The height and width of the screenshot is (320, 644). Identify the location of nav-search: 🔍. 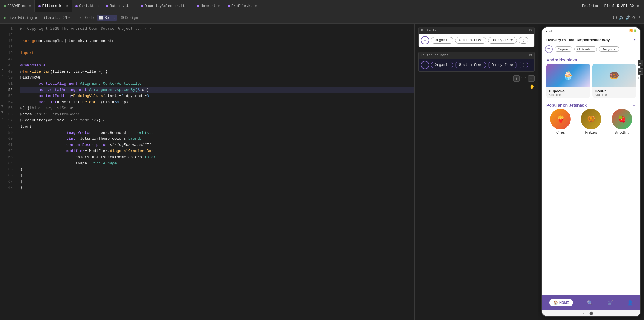
(590, 303).